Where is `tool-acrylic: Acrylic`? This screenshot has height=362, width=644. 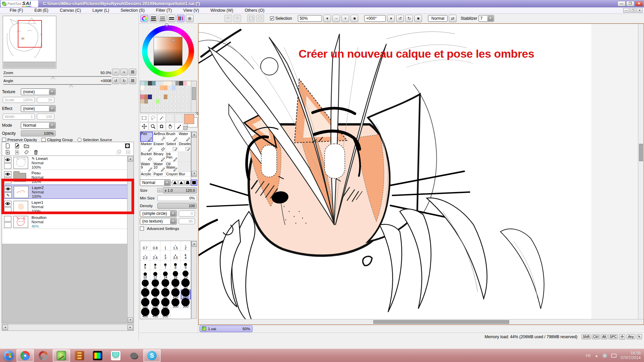 tool-acrylic: Acrylic is located at coordinates (147, 174).